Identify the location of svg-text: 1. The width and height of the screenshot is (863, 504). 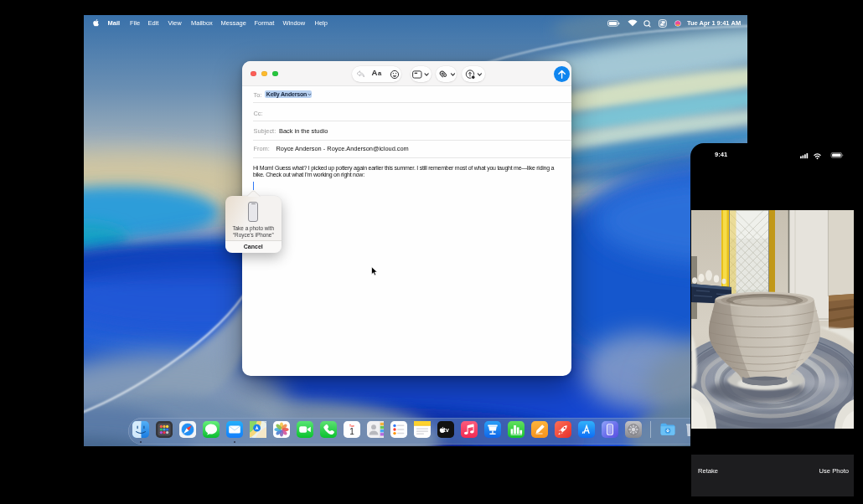
(352, 432).